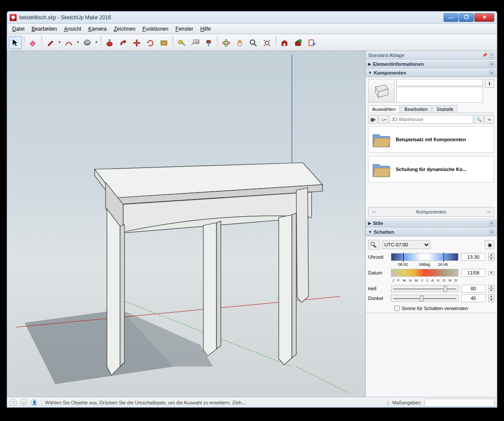 The width and height of the screenshot is (504, 421). What do you see at coordinates (440, 82) in the screenshot?
I see `component-name-input` at bounding box center [440, 82].